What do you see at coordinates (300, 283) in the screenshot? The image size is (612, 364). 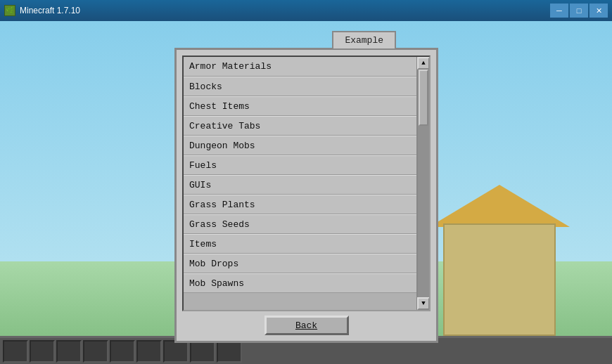 I see `list-item: Mob Spawns` at bounding box center [300, 283].